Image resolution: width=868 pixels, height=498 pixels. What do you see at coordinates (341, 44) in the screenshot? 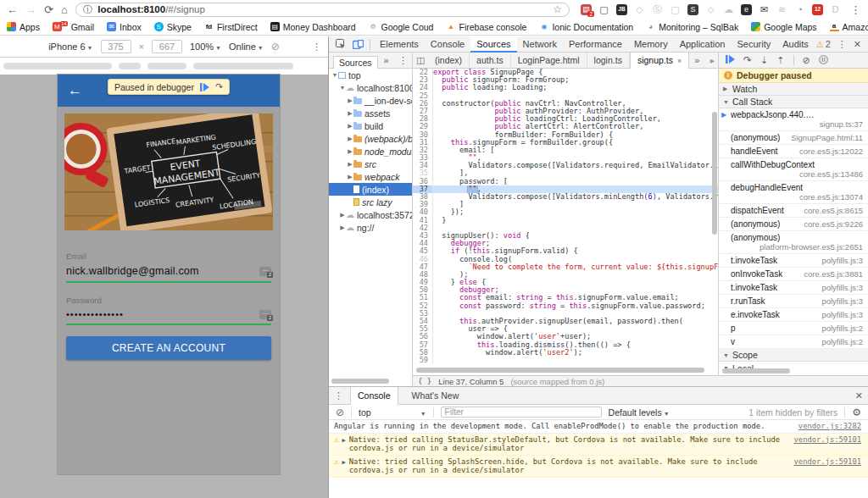
I see `inspect-element-icon` at bounding box center [341, 44].